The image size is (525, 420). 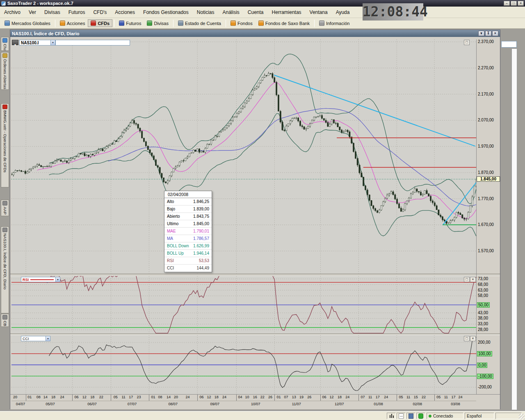 What do you see at coordinates (514, 229) in the screenshot?
I see `vertical-scrollbar` at bounding box center [514, 229].